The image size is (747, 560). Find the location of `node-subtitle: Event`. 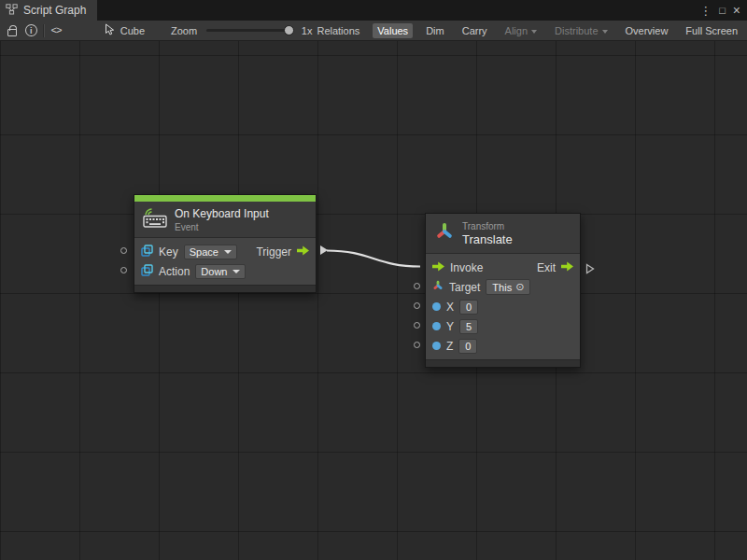

node-subtitle: Event is located at coordinates (222, 228).